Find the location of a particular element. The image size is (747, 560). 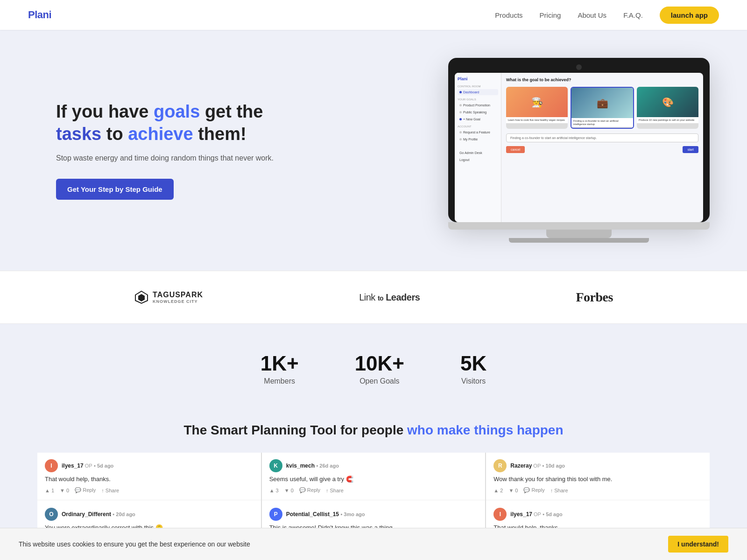

hero-heading: If you have goals get the tasks to achie… is located at coordinates (165, 123).